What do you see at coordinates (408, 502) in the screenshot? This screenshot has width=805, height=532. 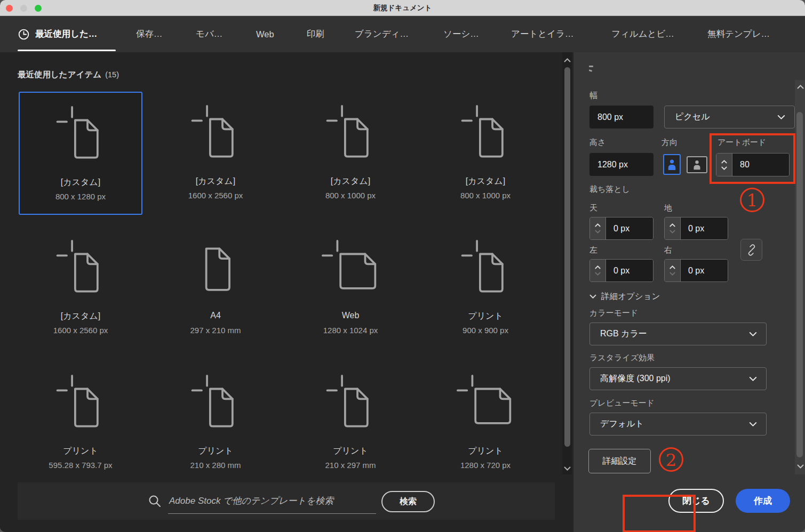 I see `search-button: 検索` at bounding box center [408, 502].